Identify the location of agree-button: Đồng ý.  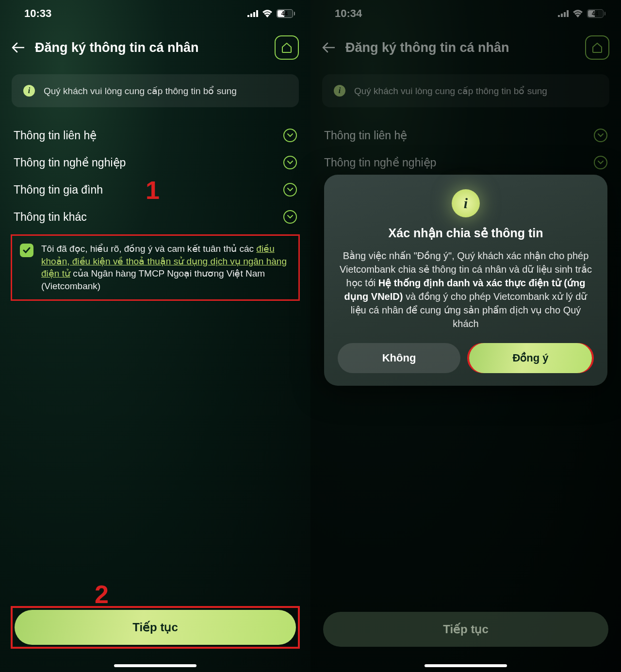
(531, 358).